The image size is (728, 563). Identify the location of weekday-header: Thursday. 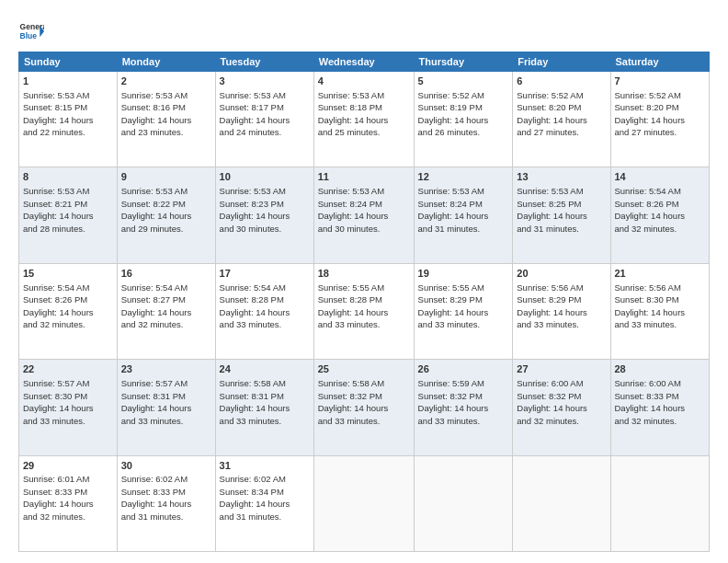
(463, 63).